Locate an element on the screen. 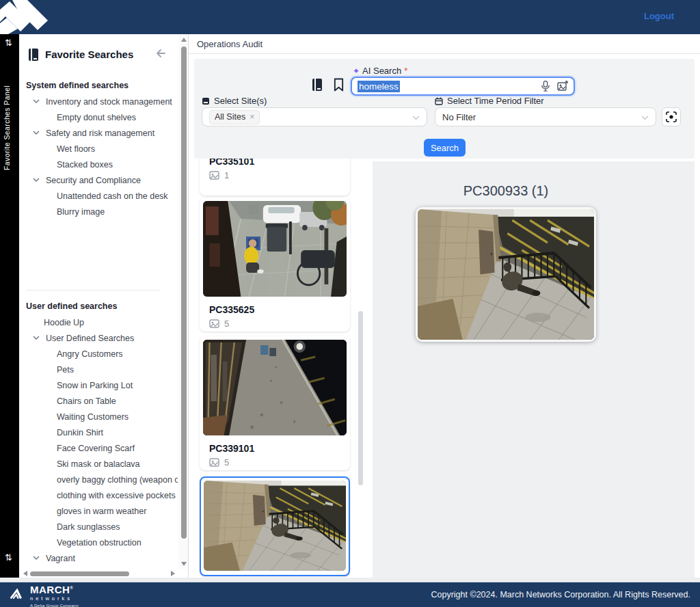 The height and width of the screenshot is (607, 700). tree-item: overly baggy clothing (weapon or st is located at coordinates (98, 480).